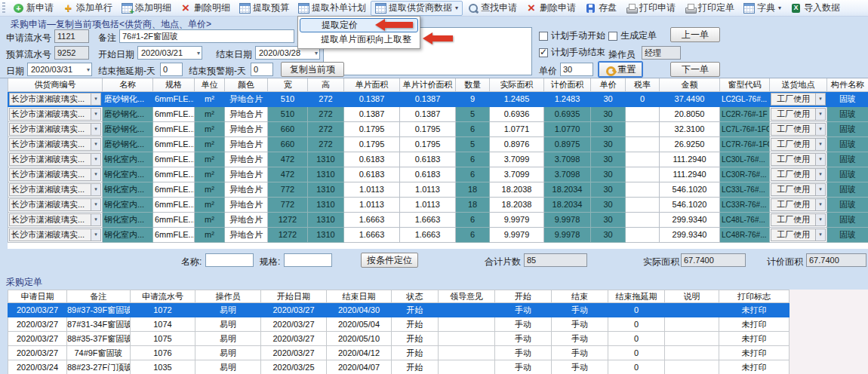 Image resolution: width=868 pixels, height=374 pixels. What do you see at coordinates (163, 353) in the screenshot?
I see `cell-serial: 1076` at bounding box center [163, 353].